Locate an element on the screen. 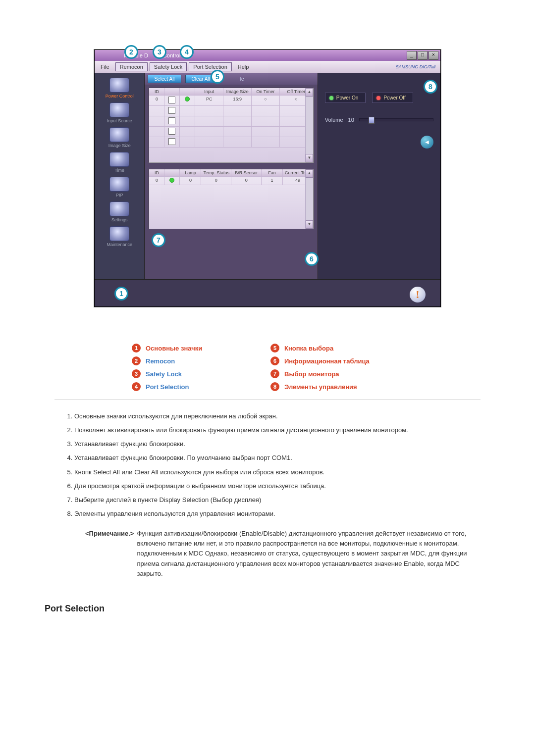 The width and height of the screenshot is (535, 756). minimize-button: _ is located at coordinates (412, 55).